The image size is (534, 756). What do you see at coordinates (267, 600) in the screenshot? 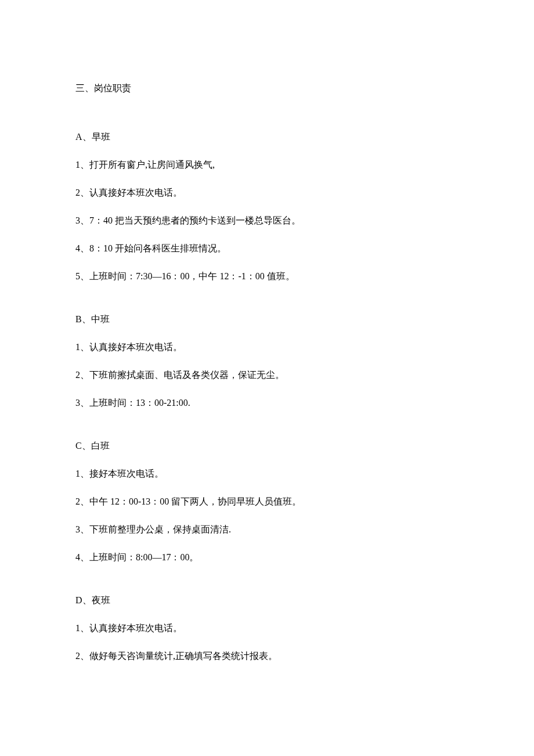
I see `subsection-d-title: D、夜班` at bounding box center [267, 600].